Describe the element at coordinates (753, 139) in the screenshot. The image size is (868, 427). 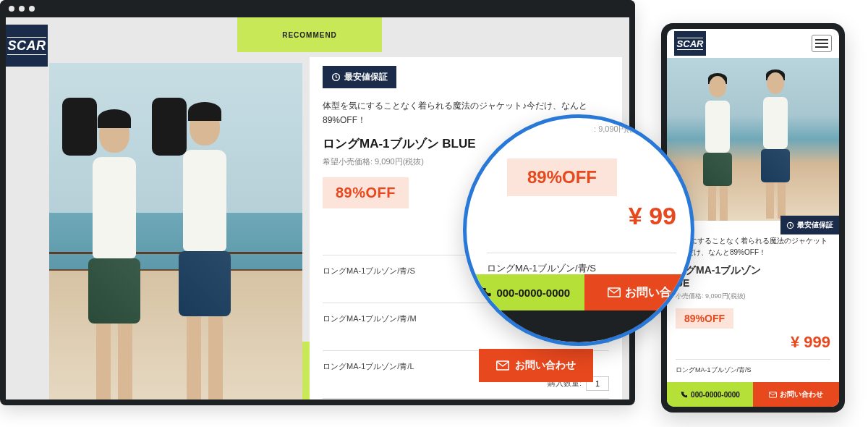
I see `product-image` at that location.